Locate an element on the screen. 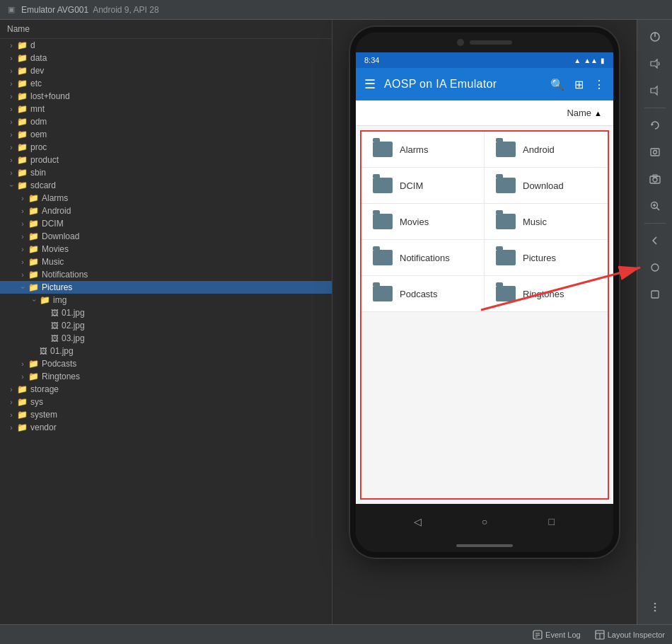 The image size is (672, 644). hamburger-menu-icon: ☰ is located at coordinates (370, 84).